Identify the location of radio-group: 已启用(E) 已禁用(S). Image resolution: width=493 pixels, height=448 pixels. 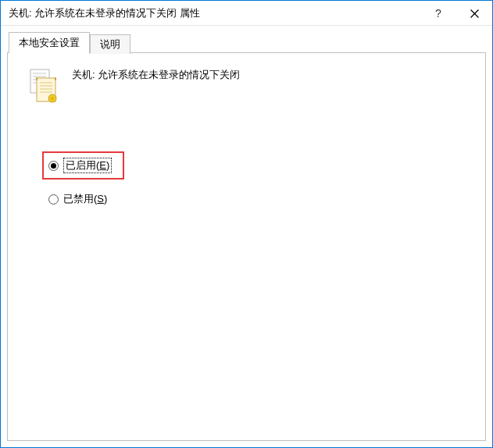
(256, 179).